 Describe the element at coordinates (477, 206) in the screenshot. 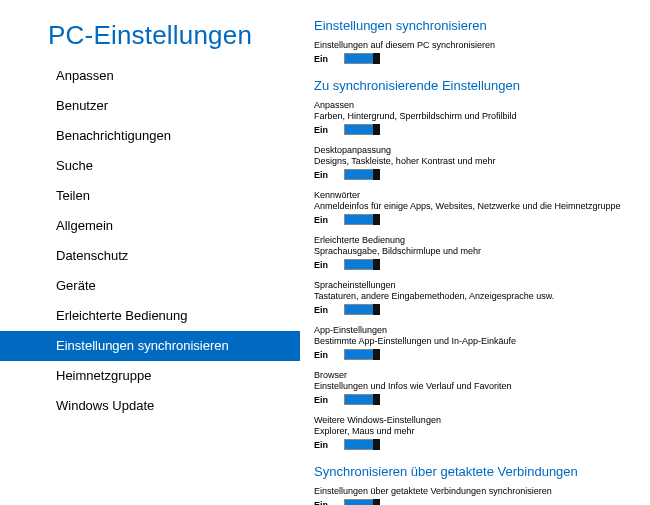

I see `setting-desc: Anmeldeinfos für einige Apps, Websites, …` at that location.